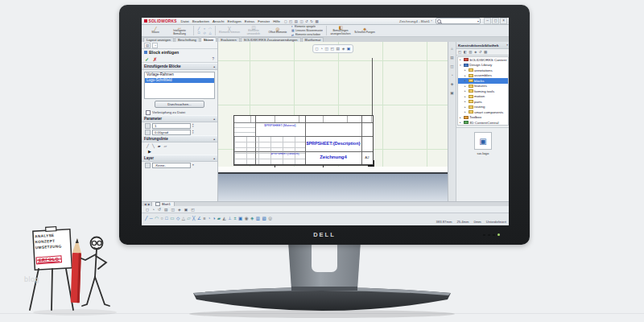 The height and width of the screenshot is (322, 644). Describe the element at coordinates (193, 165) in the screenshot. I see `dropdown-icon: ▾` at that location.